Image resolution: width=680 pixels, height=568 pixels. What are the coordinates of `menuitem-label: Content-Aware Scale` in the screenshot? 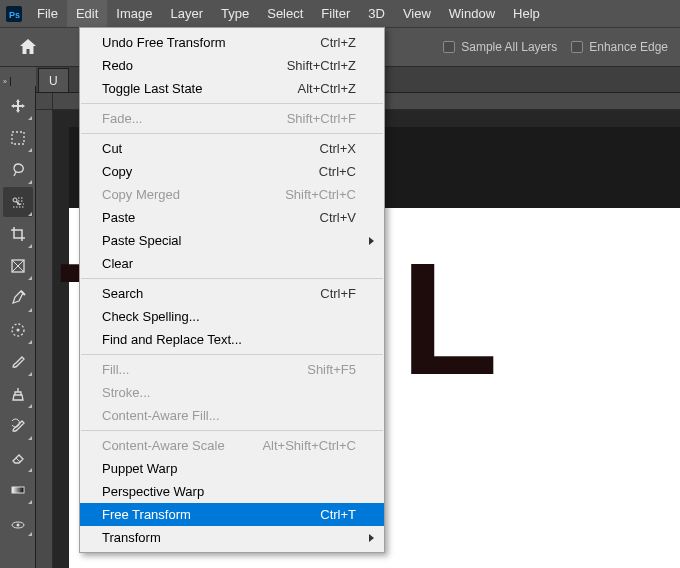 It's located at (182, 446).